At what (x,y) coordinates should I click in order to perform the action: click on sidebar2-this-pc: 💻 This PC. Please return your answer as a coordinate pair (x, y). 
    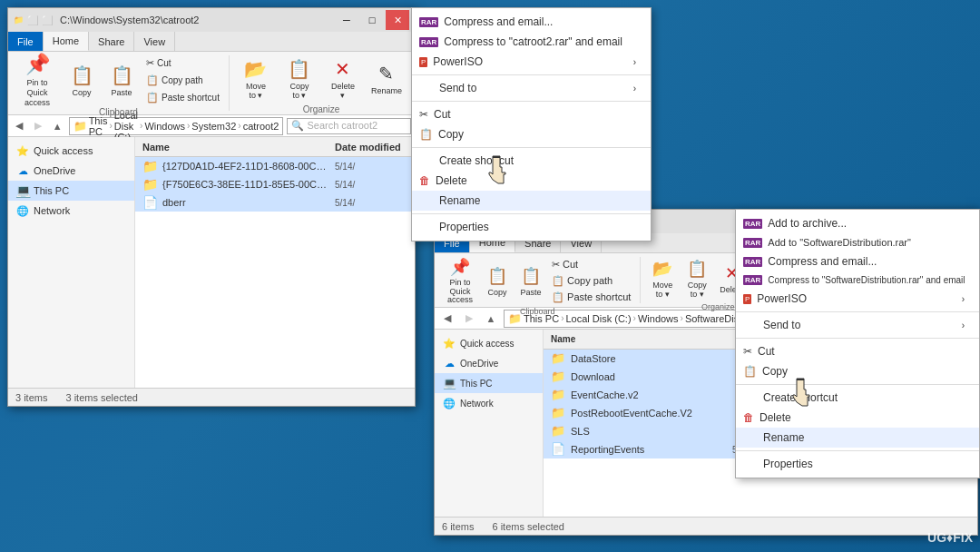
    Looking at the image, I should click on (488, 383).